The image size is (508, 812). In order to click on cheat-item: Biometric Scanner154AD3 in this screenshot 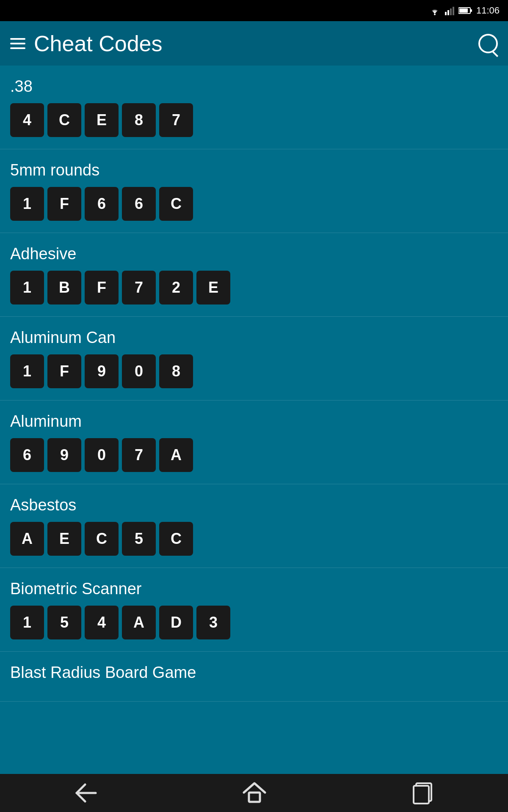, I will do `click(254, 610)`.